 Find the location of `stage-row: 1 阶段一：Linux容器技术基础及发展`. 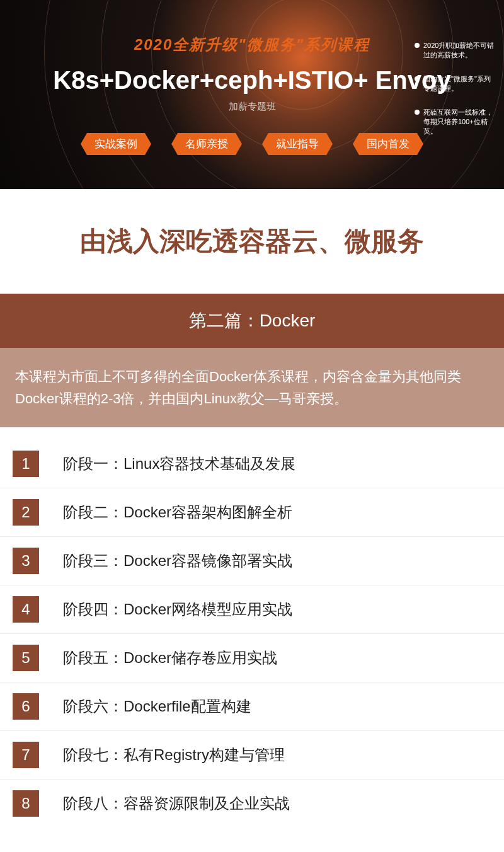

stage-row: 1 阶段一：Linux容器技术基础及发展 is located at coordinates (252, 464).